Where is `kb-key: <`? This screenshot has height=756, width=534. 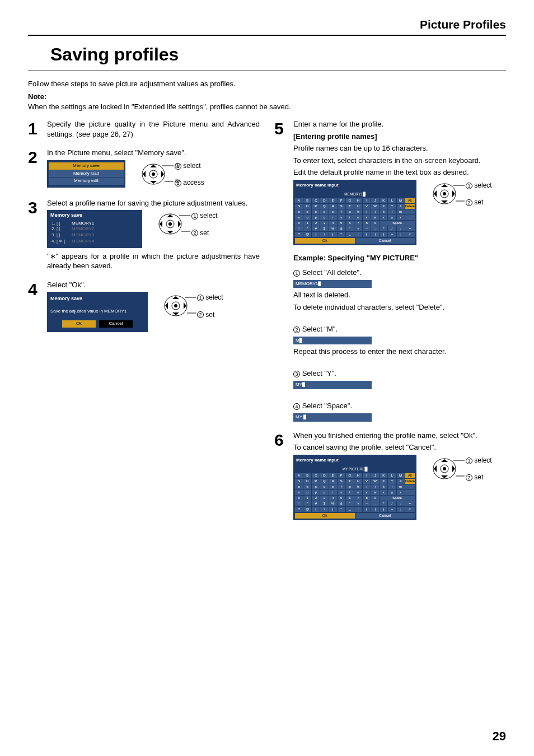
kb-key: < is located at coordinates (410, 510).